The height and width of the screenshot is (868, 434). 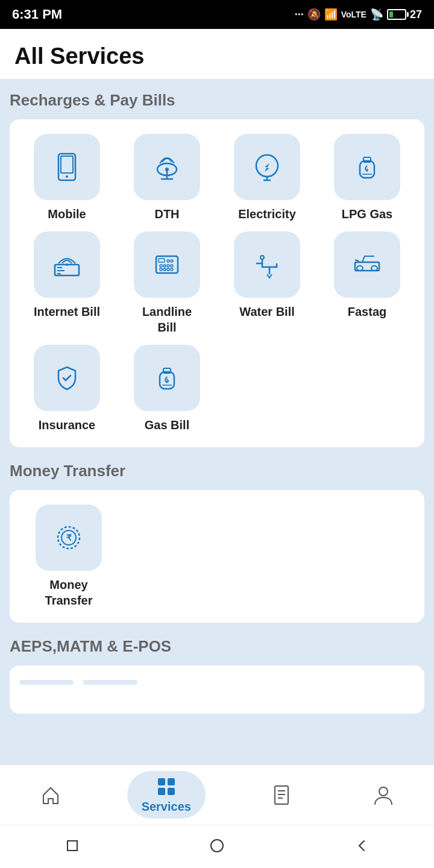 I want to click on android-home-btn, so click(x=217, y=847).